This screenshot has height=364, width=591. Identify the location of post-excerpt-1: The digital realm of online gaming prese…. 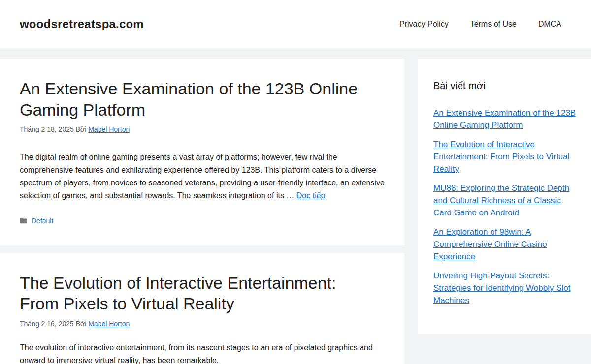
(202, 177).